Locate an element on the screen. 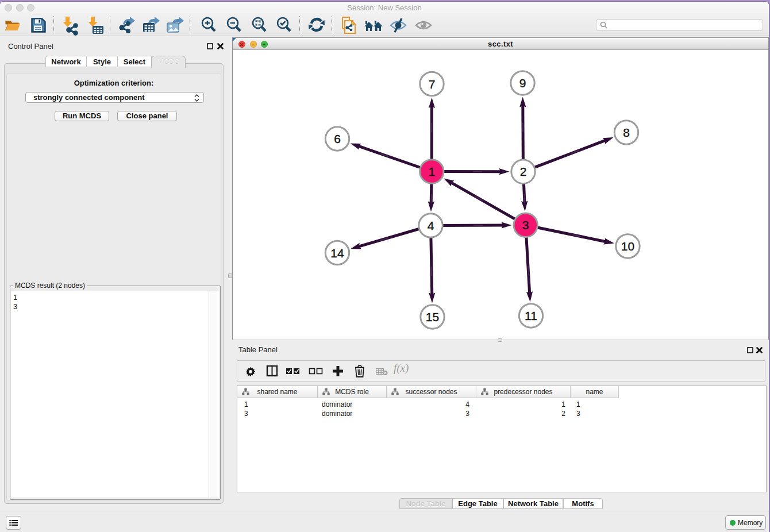 The width and height of the screenshot is (770, 532). svg-text: 4 is located at coordinates (431, 225).